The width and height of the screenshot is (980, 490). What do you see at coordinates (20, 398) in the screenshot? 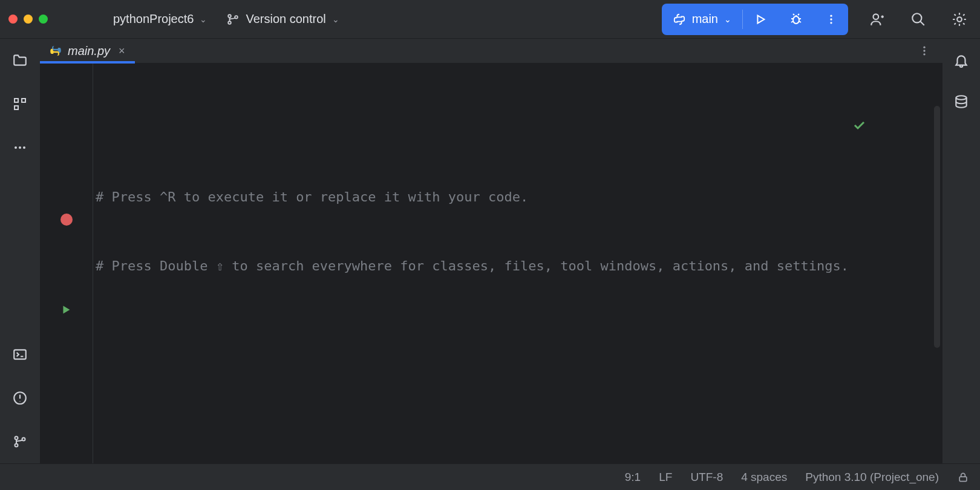
I see `problems-tool-button` at bounding box center [20, 398].